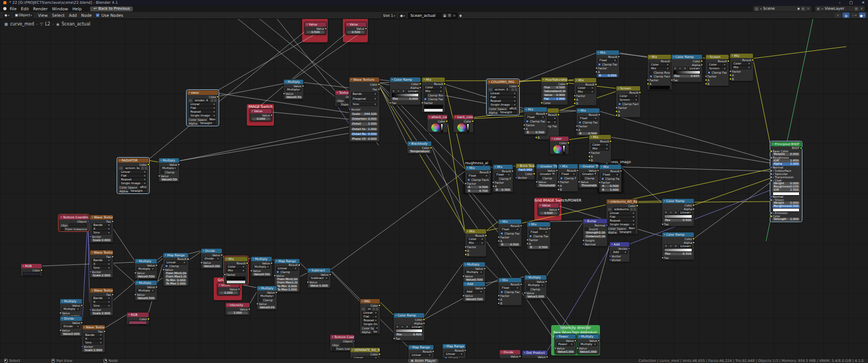  Describe the element at coordinates (717, 70) in the screenshot. I see `node-screen: ▾ScreenResultColor▾Screen▾✓Clamp FactorF…` at that location.